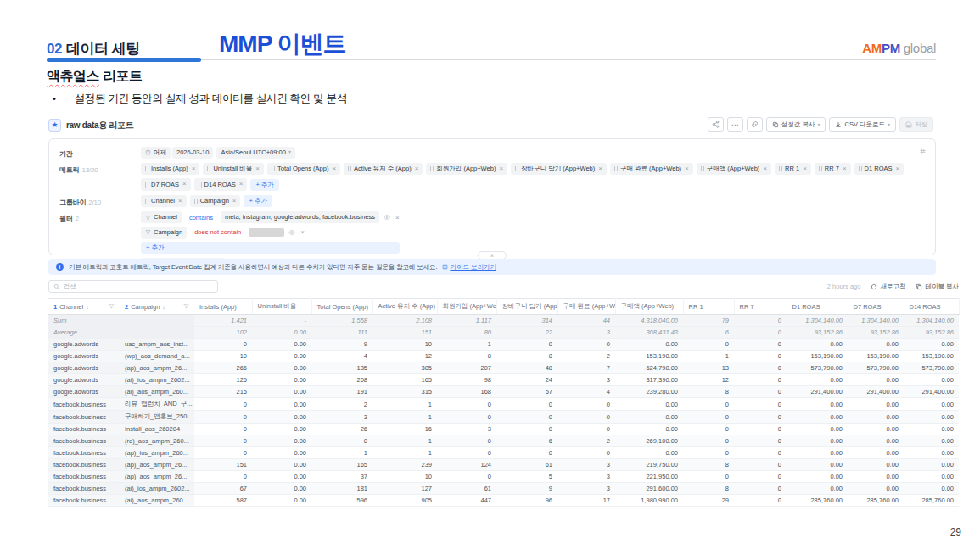 The width and height of the screenshot is (980, 550). What do you see at coordinates (760, 501) in the screenshot?
I see `cell-value: 0` at bounding box center [760, 501].